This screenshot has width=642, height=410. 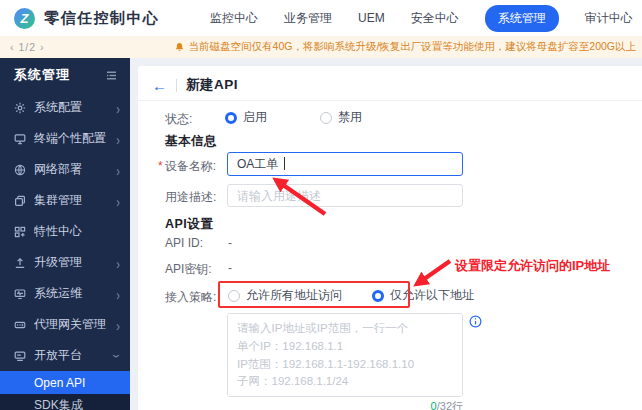 I want to click on primary-nav: 监控中心 业务管理 UEM 安全中心 系统管理 审计中心, so click(x=422, y=18).